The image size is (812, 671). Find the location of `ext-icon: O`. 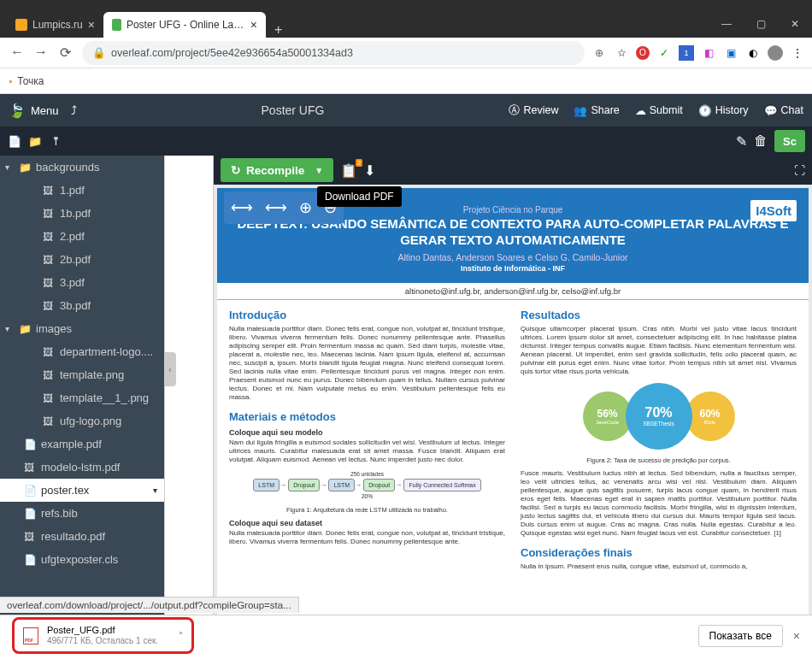

ext-icon: O is located at coordinates (643, 53).